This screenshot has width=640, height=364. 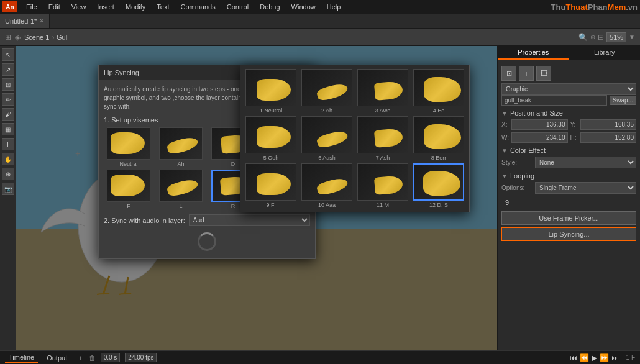 I want to click on output-tab: Output, so click(x=57, y=358).